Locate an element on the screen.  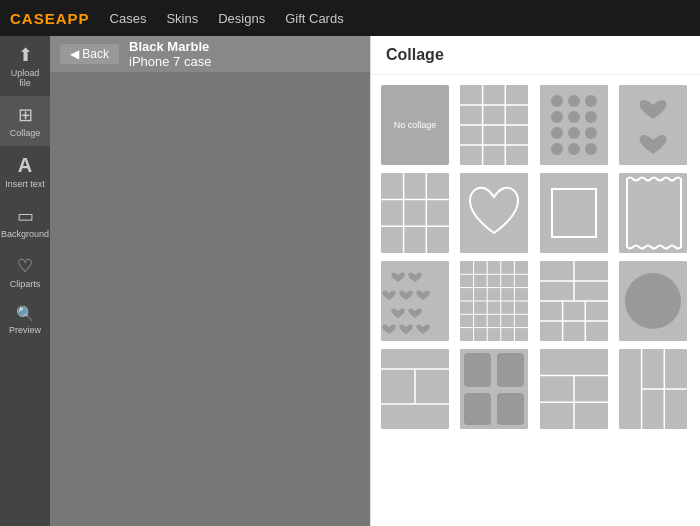
preview-icon: 🔍 is located at coordinates (26, 314).